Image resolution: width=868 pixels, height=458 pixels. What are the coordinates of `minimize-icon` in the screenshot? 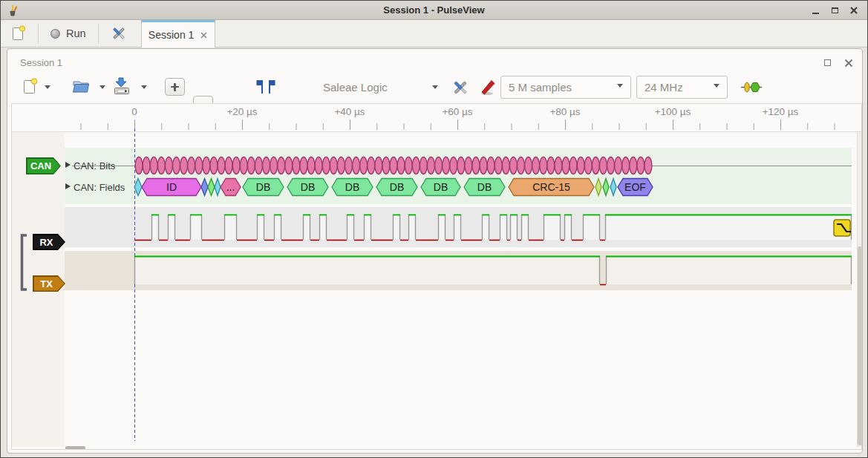 It's located at (815, 10).